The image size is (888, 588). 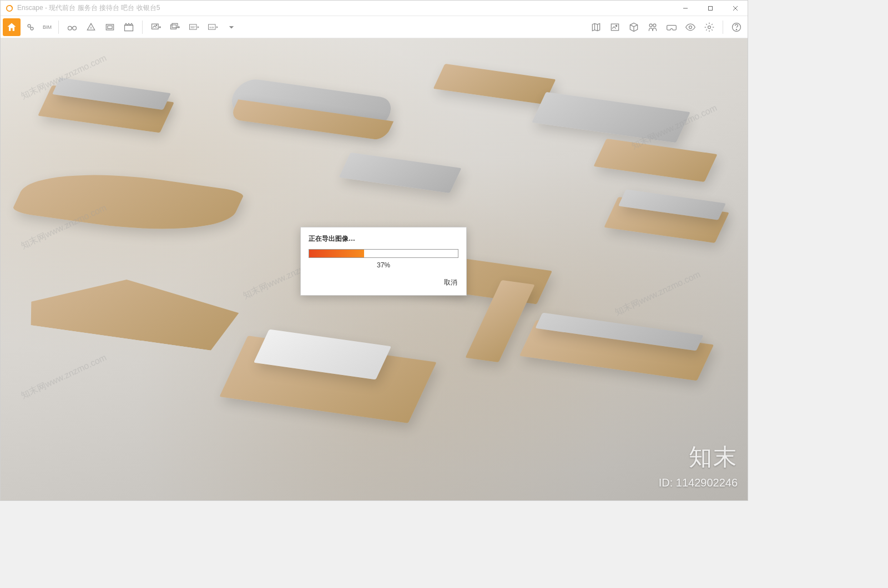 I want to click on export-image-button, so click(x=156, y=27).